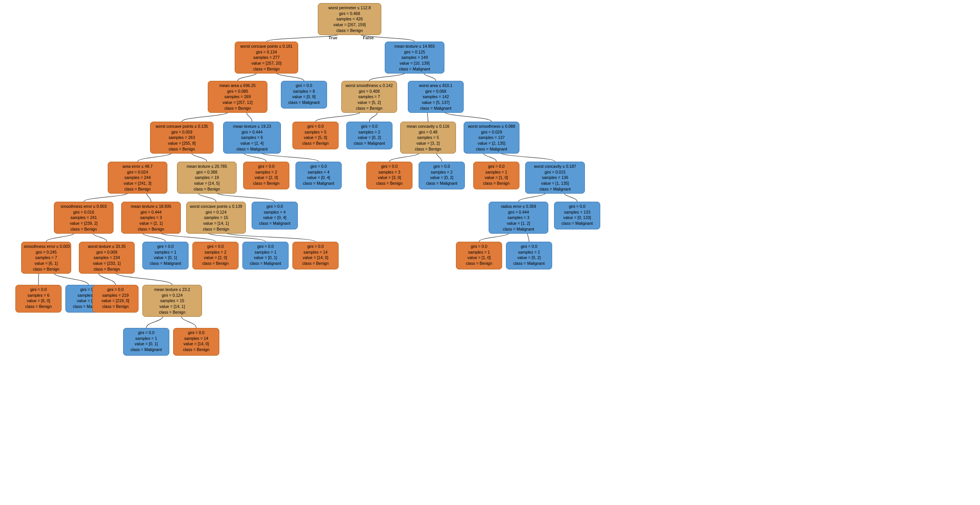 The image size is (980, 505). What do you see at coordinates (266, 176) in the screenshot?
I see `tree-node-n15: gini = 0.0samples = 2value = [1, 0]class…` at bounding box center [266, 176].